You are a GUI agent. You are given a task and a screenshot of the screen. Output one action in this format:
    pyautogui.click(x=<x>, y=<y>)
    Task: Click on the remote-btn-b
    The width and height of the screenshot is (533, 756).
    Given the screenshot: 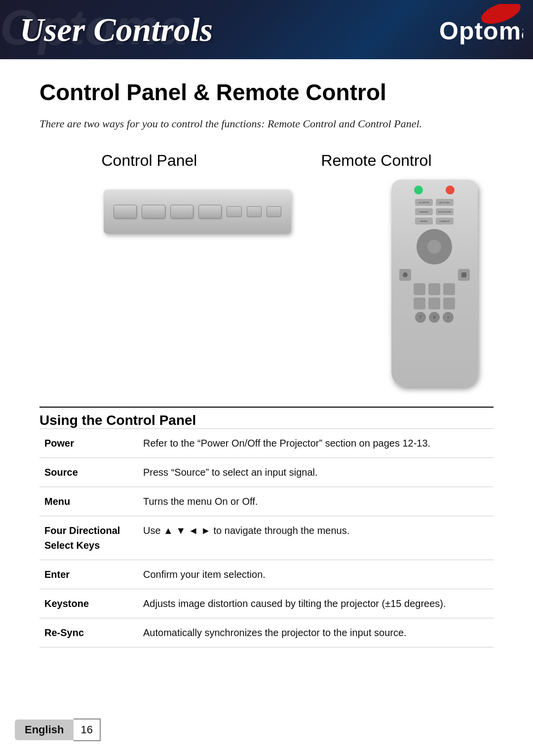 What is the action you would take?
    pyautogui.click(x=434, y=289)
    